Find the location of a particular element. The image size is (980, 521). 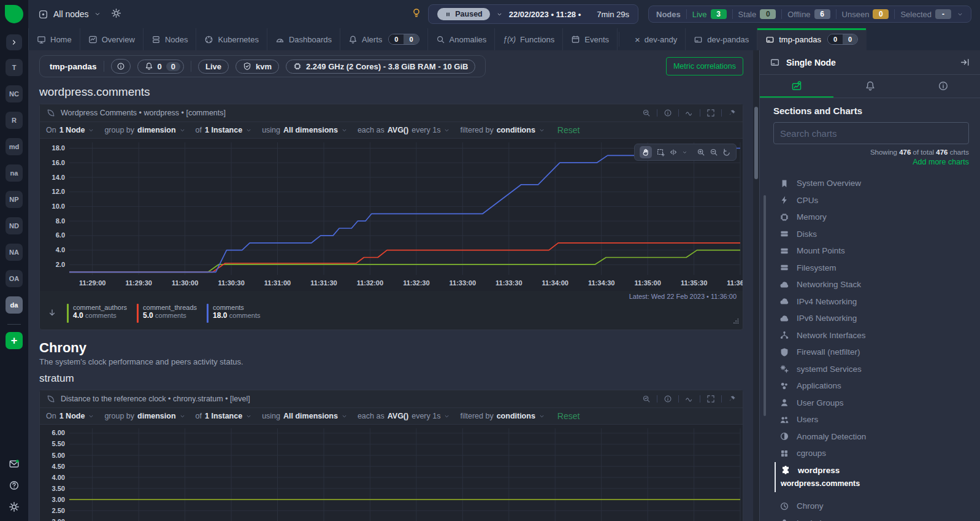

sidebar-item-anomaly-detection: Anomaly Detection is located at coordinates (871, 437).